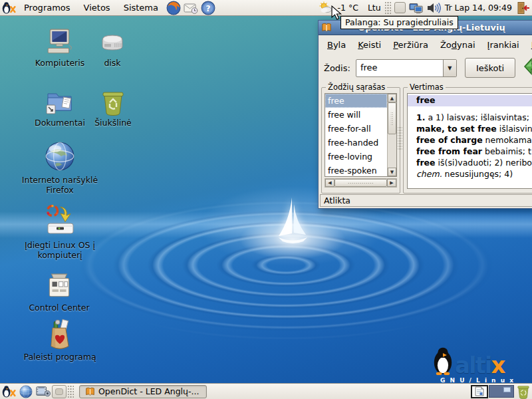 The image size is (532, 399). Describe the element at coordinates (416, 8) in the screenshot. I see `display-settings-icon` at that location.